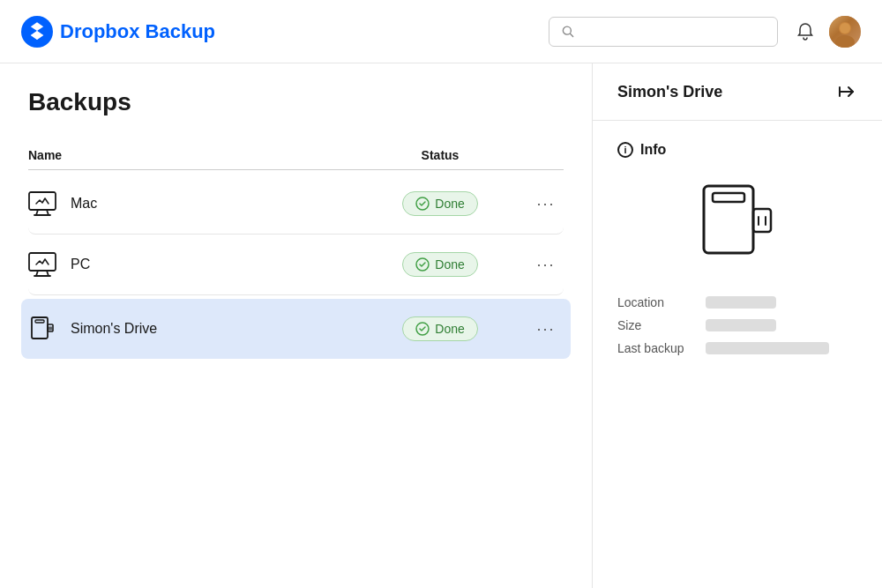  Describe the element at coordinates (737, 150) in the screenshot. I see `info-section-title: i Info` at that location.